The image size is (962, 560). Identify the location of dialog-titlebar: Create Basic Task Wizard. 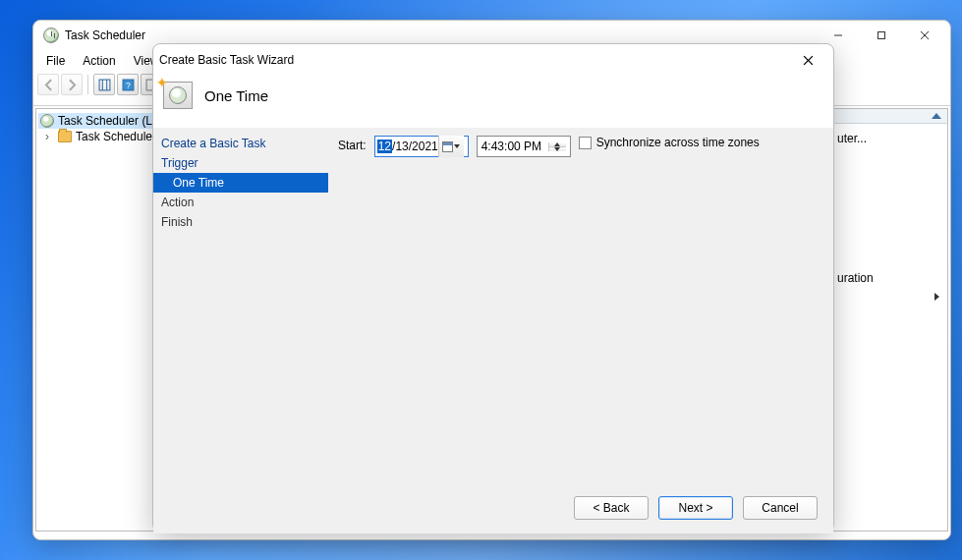
(493, 60).